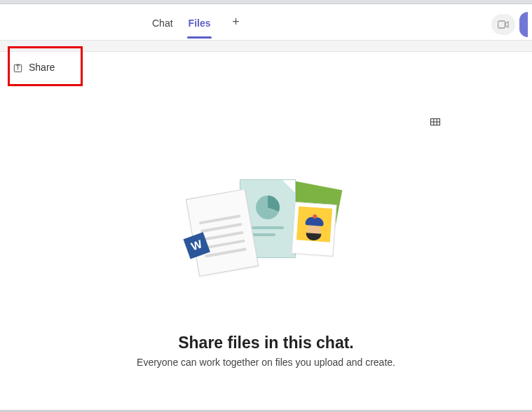 The image size is (532, 412). Describe the element at coordinates (266, 362) in the screenshot. I see `empty-state-subtitle: Everyone can work together on files you …` at that location.